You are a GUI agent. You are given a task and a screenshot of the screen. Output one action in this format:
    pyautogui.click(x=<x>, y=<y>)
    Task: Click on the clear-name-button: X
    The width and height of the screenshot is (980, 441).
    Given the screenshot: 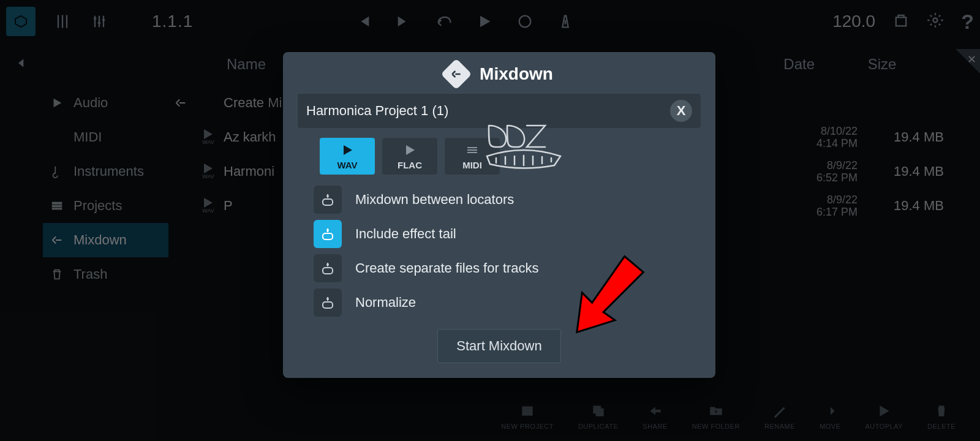 What is the action you would take?
    pyautogui.click(x=681, y=111)
    